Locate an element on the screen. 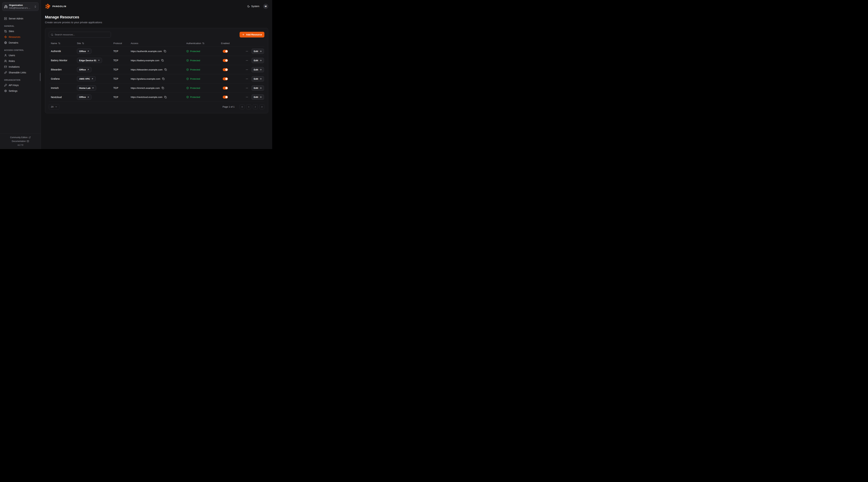 The height and width of the screenshot is (482, 868). pagination-bar: 20 Page 1 of 1 is located at coordinates (157, 107).